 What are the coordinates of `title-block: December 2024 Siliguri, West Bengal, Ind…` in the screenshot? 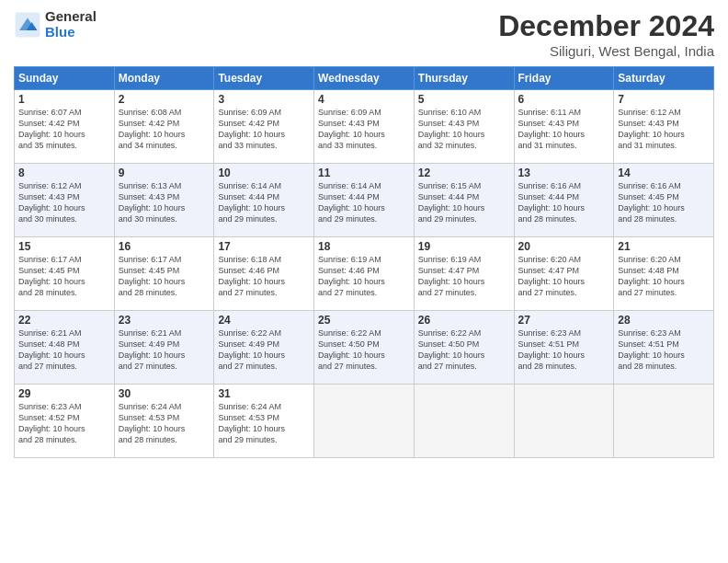 It's located at (607, 34).